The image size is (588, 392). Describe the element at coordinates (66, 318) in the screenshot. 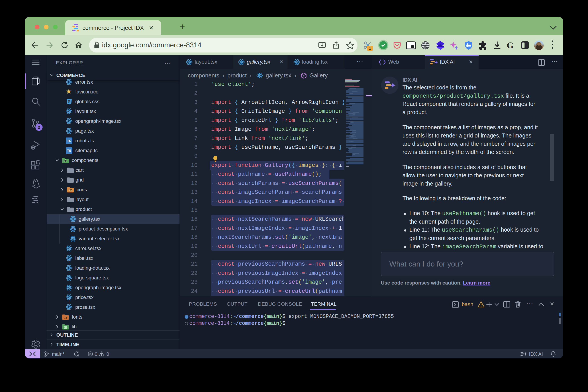

I see `svg-text: Tт` at that location.